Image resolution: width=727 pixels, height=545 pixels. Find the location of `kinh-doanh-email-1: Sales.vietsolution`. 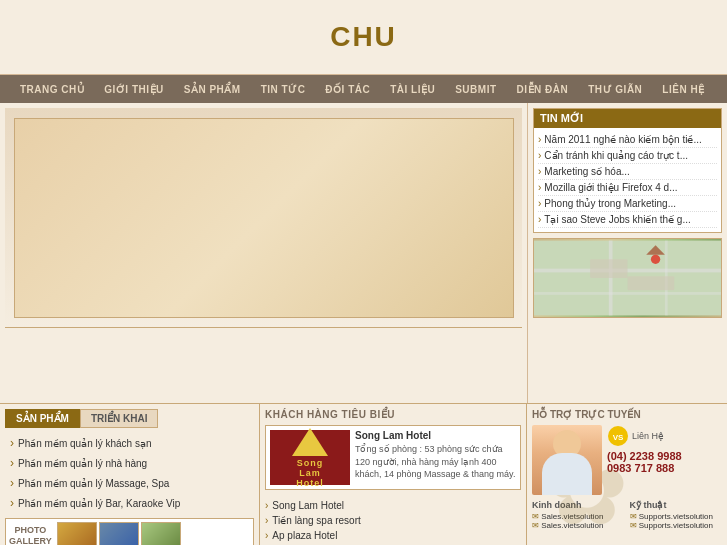

kinh-doanh-email-1: Sales.vietsolution is located at coordinates (578, 516).